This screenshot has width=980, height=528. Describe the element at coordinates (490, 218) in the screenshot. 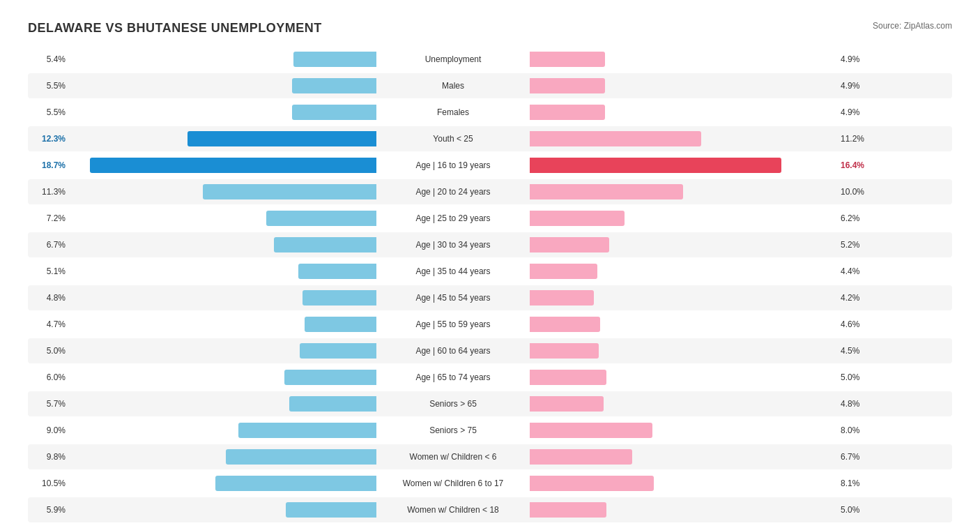

I see `chart-row: 7.2% Age | 25 to 29 years 6.2%` at that location.